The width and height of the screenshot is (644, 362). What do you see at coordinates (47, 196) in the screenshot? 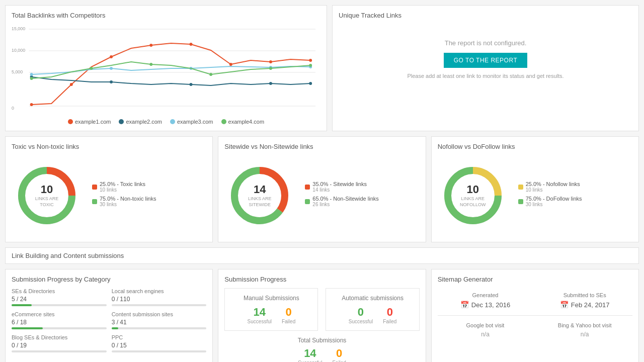
I see `toxic-donut: 10 LINKS ARE TOXIC` at bounding box center [47, 196].